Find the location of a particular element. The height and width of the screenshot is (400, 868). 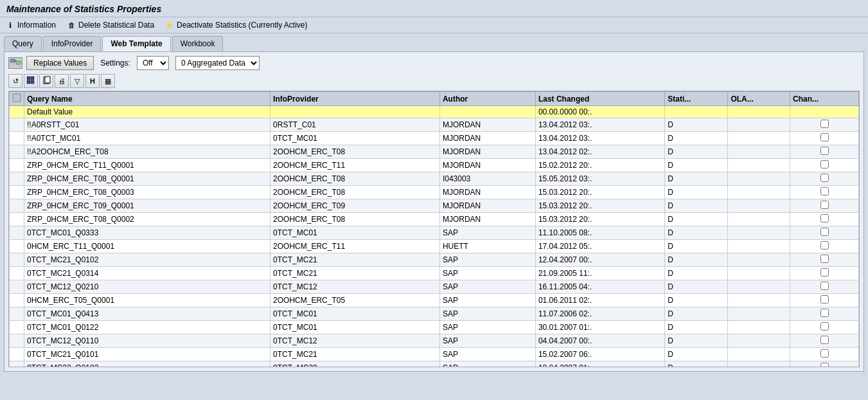

table-row: 0TCT_MC22_Q01030TCT_MC22SAP18.04.2007 01… is located at coordinates (434, 365).